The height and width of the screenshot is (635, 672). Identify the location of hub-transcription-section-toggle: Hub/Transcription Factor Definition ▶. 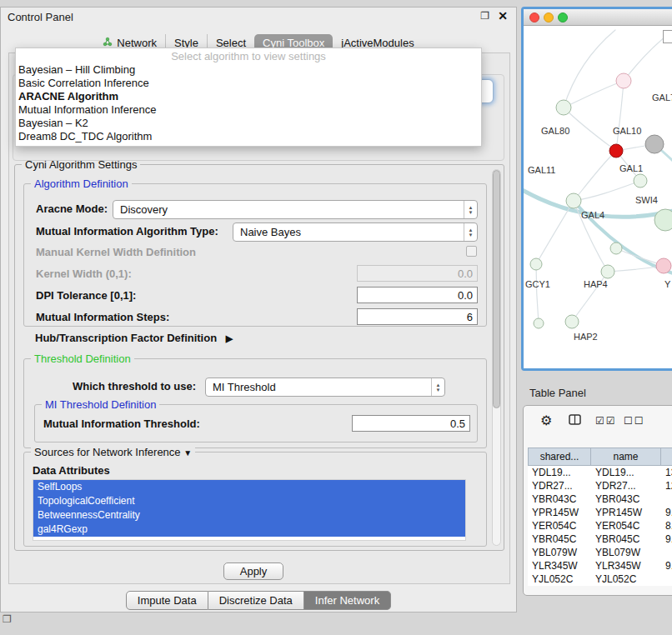
(133, 338).